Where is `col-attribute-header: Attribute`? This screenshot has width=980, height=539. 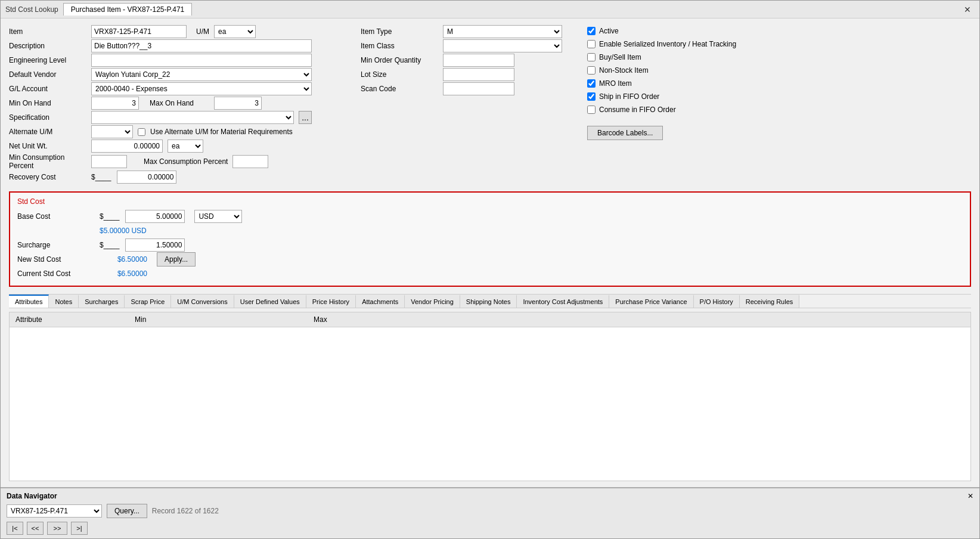 col-attribute-header: Attribute is located at coordinates (69, 320).